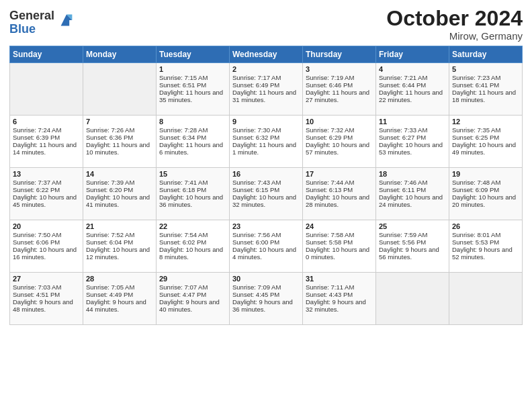 The height and width of the screenshot is (411, 532). I want to click on sunrise: Sunrise: 7:05 AM, so click(120, 287).